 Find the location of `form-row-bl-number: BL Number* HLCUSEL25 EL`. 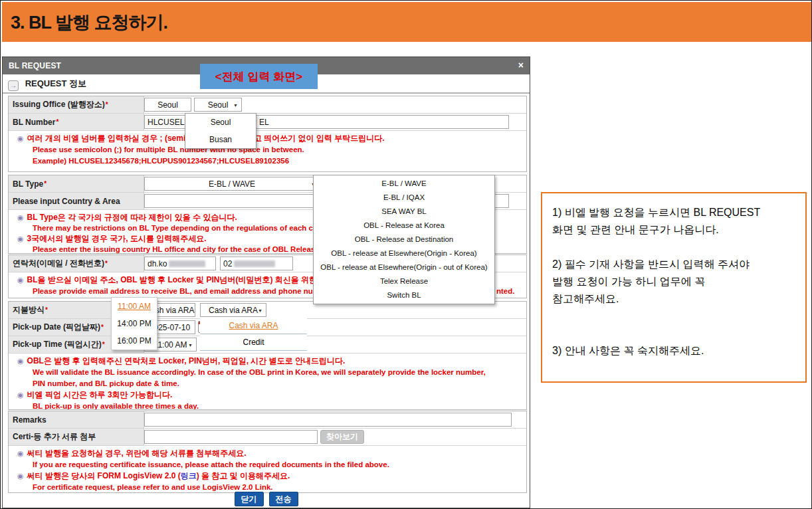

form-row-bl-number: BL Number* HLCUSEL25 EL is located at coordinates (267, 122).